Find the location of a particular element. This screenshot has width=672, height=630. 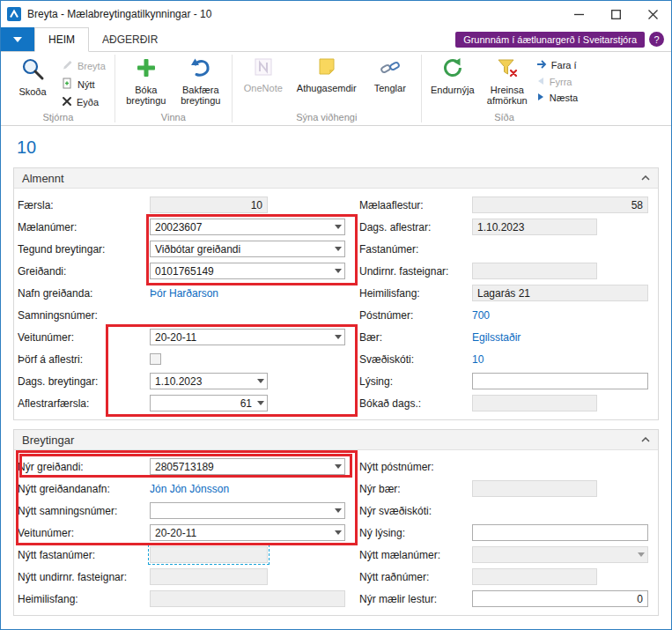

maelaaflestur-field: 58 is located at coordinates (560, 204).